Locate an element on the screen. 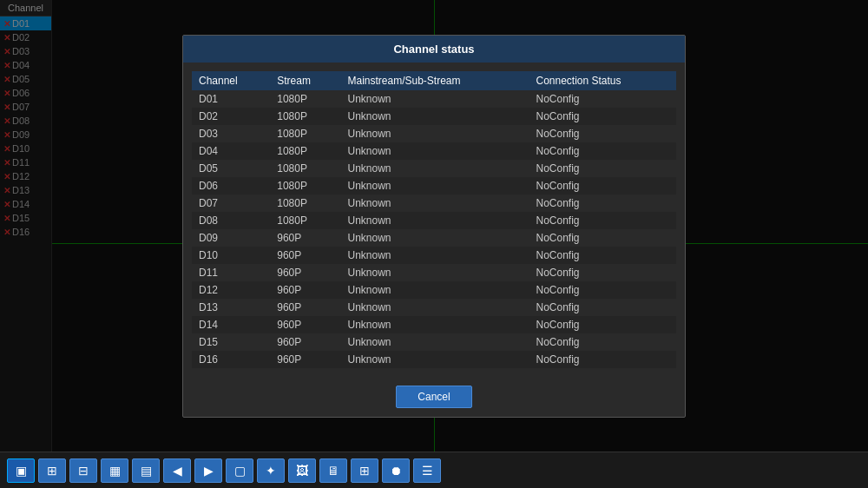  table-cell-channel: D16 is located at coordinates (231, 359).